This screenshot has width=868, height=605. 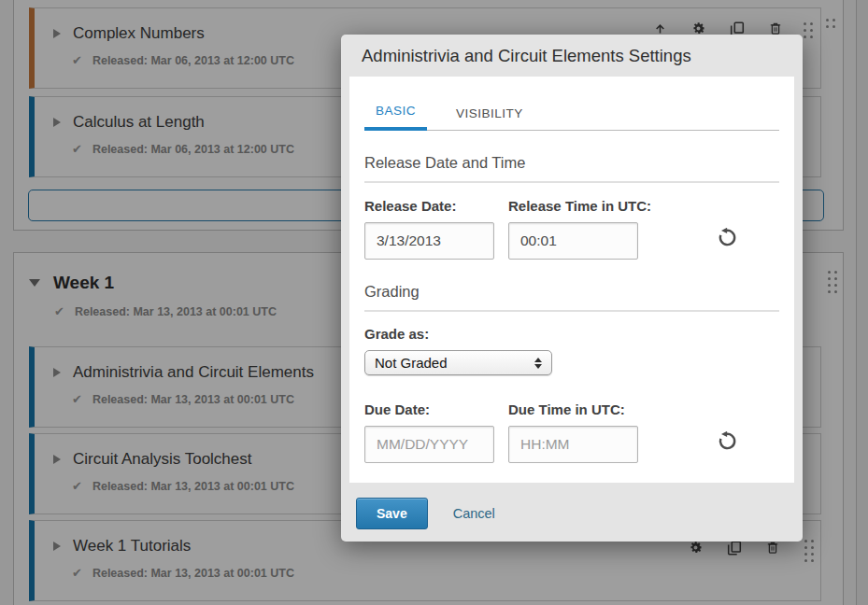 I want to click on reset-due-date-button, so click(x=727, y=443).